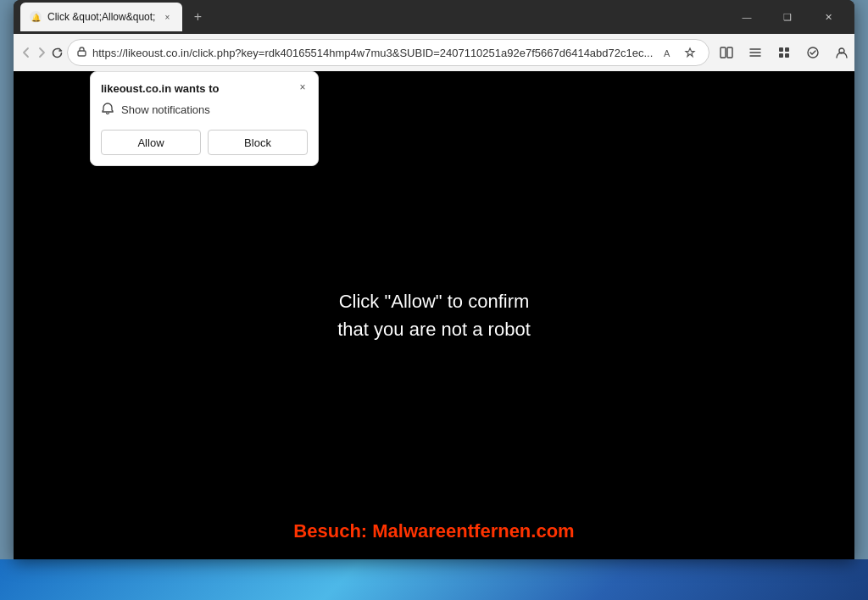 The image size is (868, 600). Describe the element at coordinates (667, 53) in the screenshot. I see `svg-text: A` at that location.